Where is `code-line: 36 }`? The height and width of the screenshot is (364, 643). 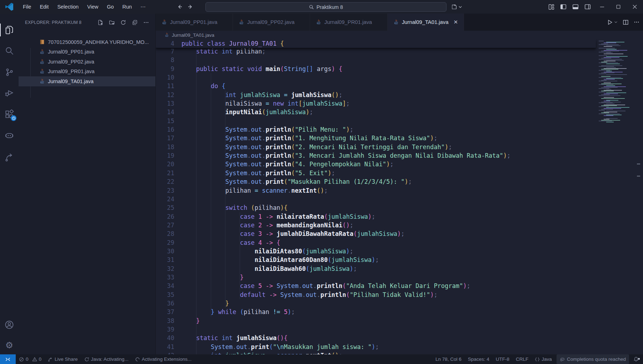 code-line: 36 } is located at coordinates (399, 303).